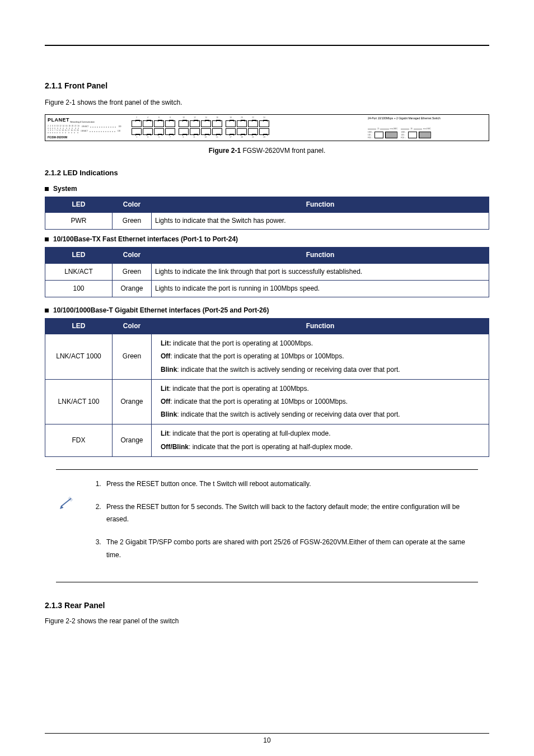  What do you see at coordinates (284, 151) in the screenshot?
I see `figure-2-1-text: FGSW-2620VM front panel.` at bounding box center [284, 151].